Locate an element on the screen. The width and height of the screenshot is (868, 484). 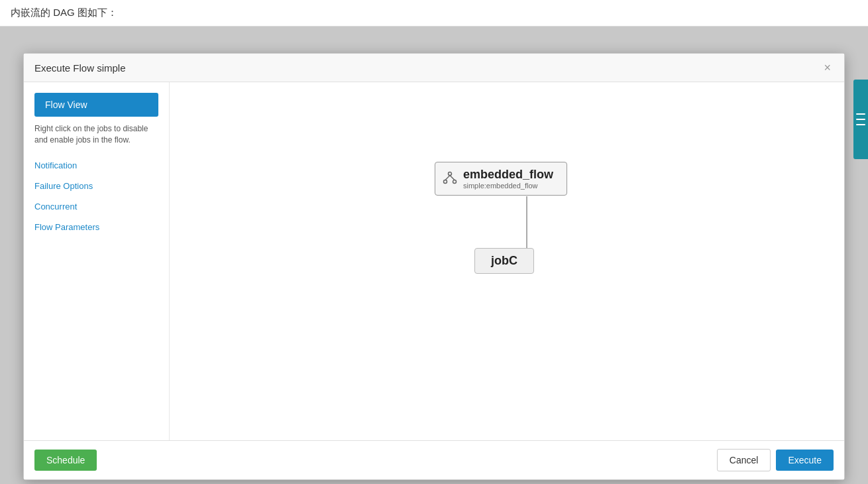
nav-flow-parameters: Flow Parameters is located at coordinates (97, 227).